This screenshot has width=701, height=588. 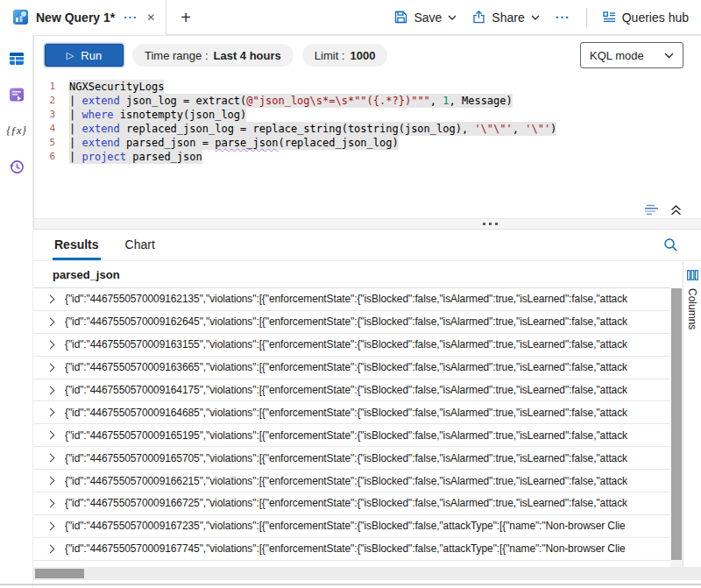 I want to click on code-text: NGXSecurityLogs, so click(x=117, y=87).